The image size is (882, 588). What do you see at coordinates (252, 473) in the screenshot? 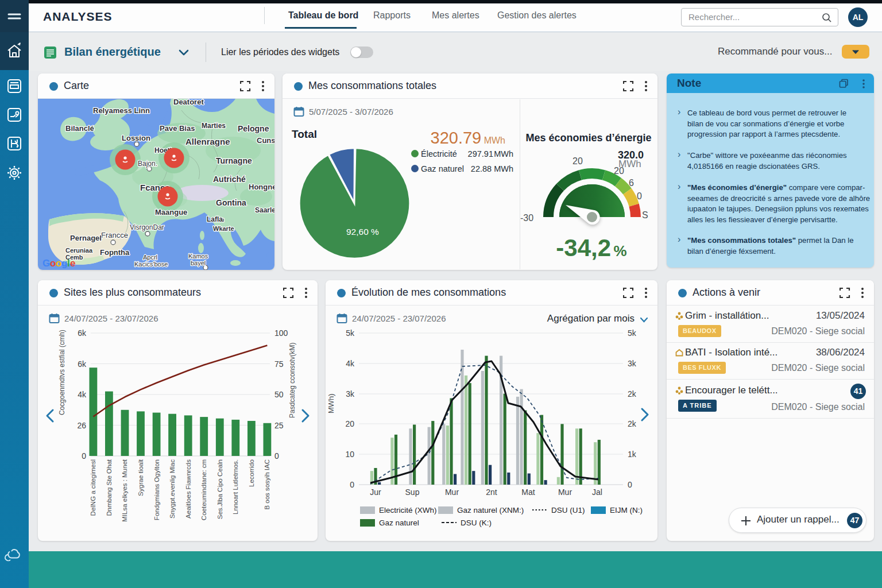
I see `svg-text: Lecorrido` at bounding box center [252, 473].